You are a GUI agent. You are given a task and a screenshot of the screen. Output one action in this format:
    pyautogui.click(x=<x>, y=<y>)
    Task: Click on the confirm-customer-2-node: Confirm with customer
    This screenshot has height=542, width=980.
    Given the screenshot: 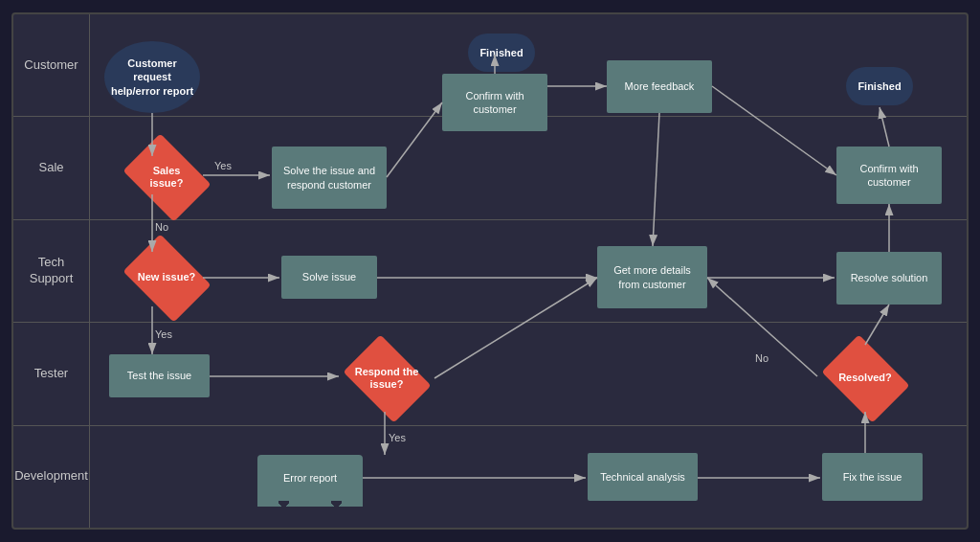 What is the action you would take?
    pyautogui.click(x=889, y=175)
    